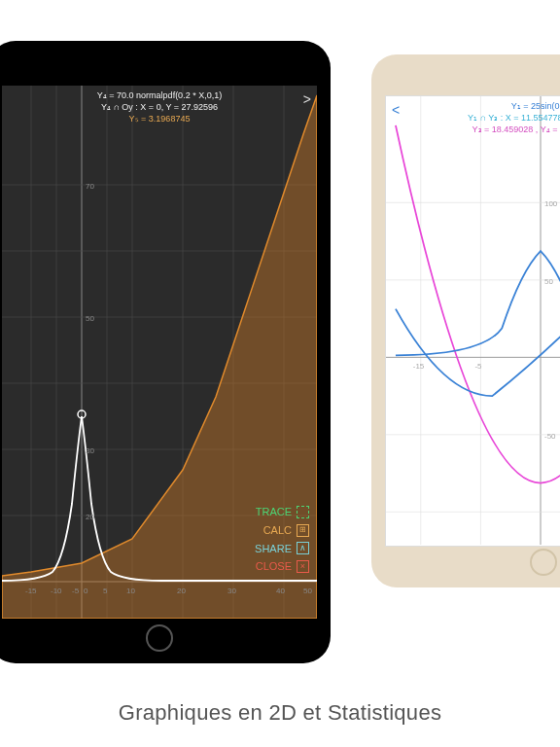 The image size is (560, 747). Describe the element at coordinates (551, 204) in the screenshot. I see `svg-text: 100` at that location.